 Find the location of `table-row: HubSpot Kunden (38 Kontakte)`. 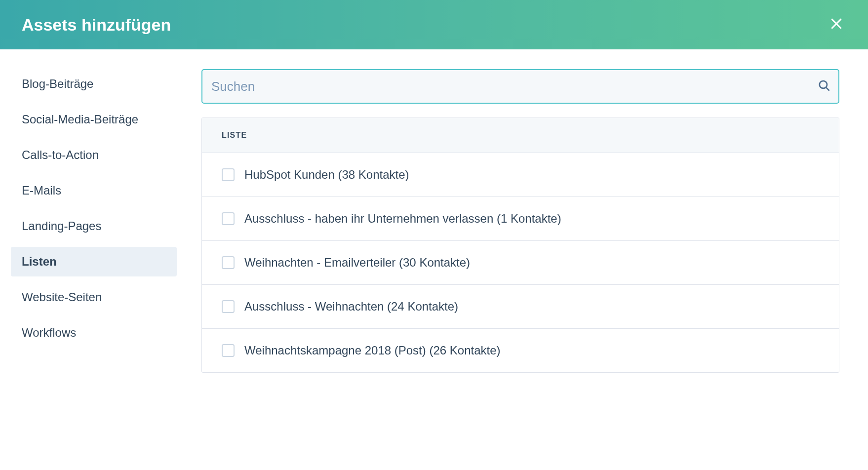

table-row: HubSpot Kunden (38 Kontakte) is located at coordinates (520, 175).